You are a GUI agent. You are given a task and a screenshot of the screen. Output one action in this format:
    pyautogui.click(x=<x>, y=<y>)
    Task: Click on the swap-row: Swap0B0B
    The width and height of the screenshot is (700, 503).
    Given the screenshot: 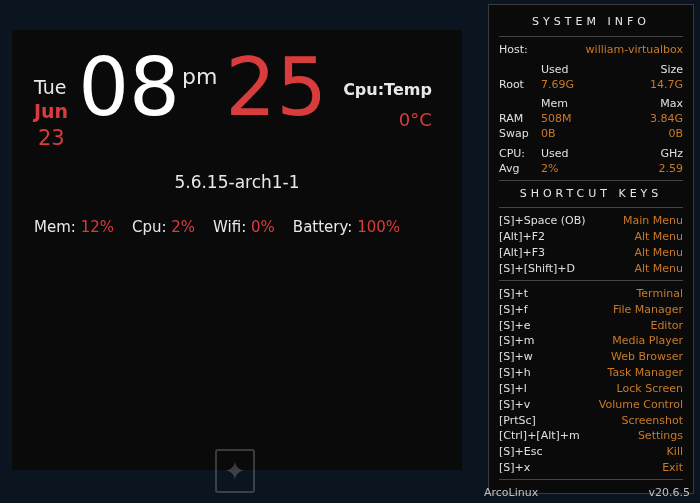 What is the action you would take?
    pyautogui.click(x=591, y=134)
    